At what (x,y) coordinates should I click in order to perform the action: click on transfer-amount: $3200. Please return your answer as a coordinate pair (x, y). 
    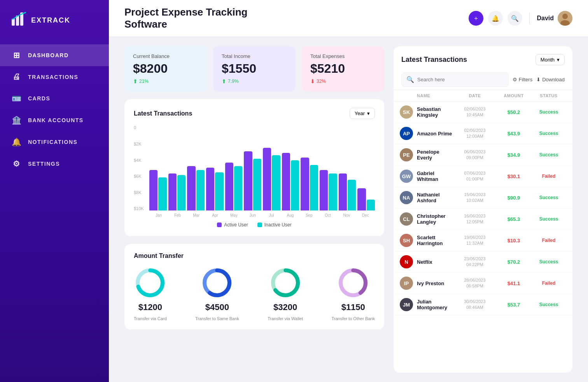
    Looking at the image, I should click on (285, 307).